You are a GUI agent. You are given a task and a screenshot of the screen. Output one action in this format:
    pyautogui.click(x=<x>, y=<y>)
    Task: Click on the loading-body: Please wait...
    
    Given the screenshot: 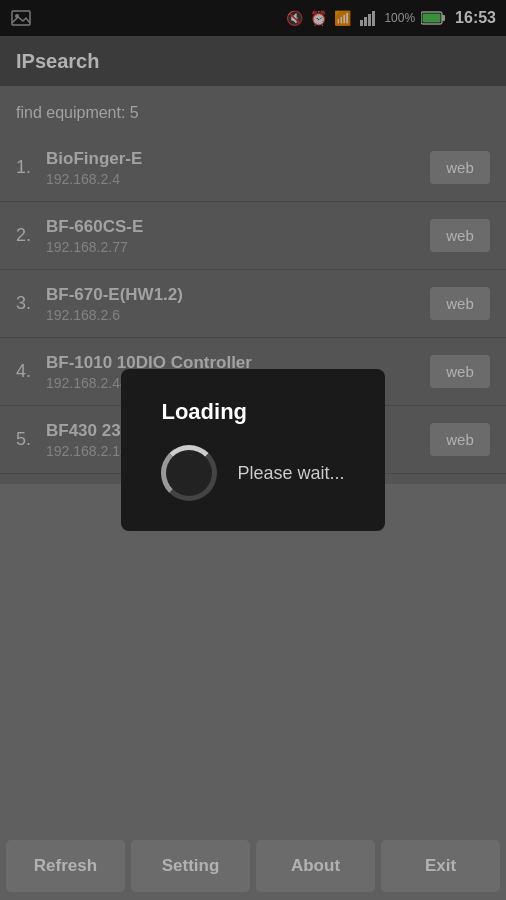 What is the action you would take?
    pyautogui.click(x=252, y=473)
    